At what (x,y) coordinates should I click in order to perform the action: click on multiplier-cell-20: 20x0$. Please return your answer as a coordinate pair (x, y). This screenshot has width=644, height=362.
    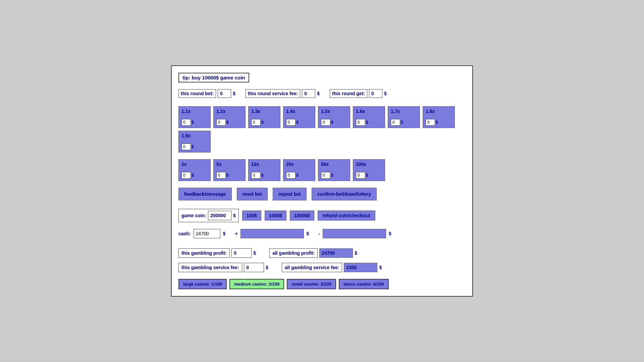
    Looking at the image, I should click on (299, 170).